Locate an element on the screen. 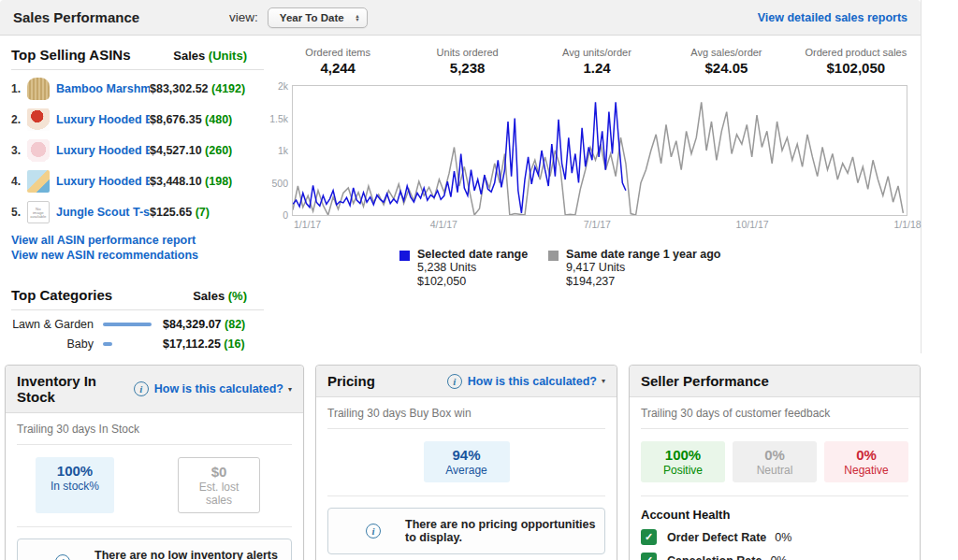 The height and width of the screenshot is (560, 958). asin-units-value: (4192) is located at coordinates (228, 89).